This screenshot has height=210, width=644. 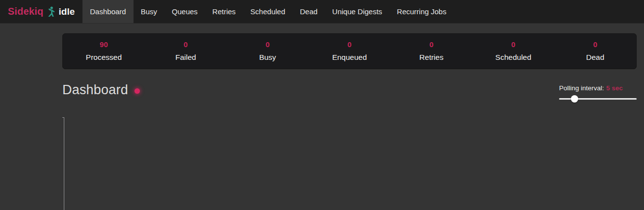 I want to click on page-header: Dashboard Polling interval: 5 sec, so click(x=349, y=92).